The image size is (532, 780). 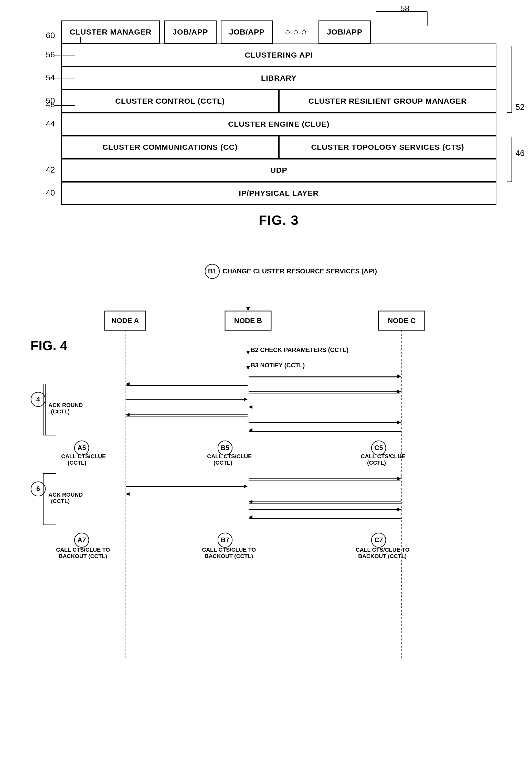 I want to click on ip-physical-box: IP/PHYSICAL LAYER, so click(x=279, y=193).